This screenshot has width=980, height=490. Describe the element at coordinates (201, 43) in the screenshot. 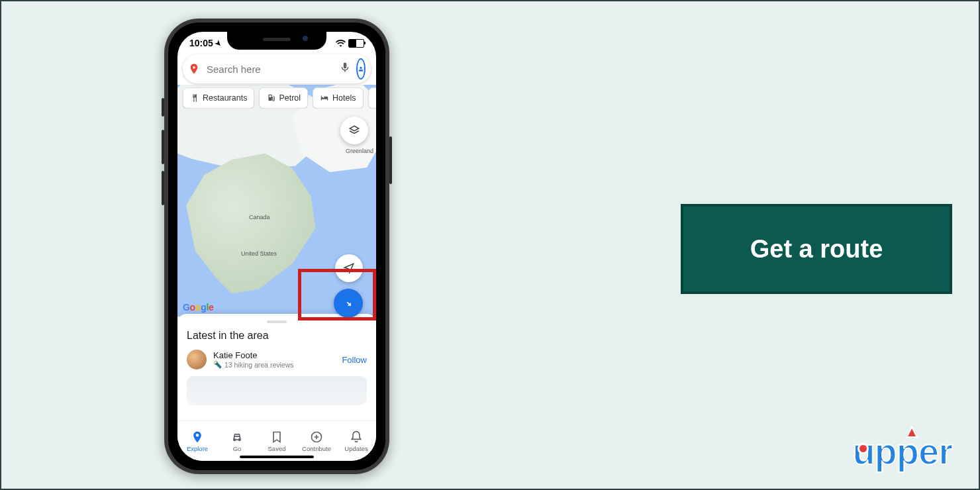

I see `status-time: 10:05` at that location.